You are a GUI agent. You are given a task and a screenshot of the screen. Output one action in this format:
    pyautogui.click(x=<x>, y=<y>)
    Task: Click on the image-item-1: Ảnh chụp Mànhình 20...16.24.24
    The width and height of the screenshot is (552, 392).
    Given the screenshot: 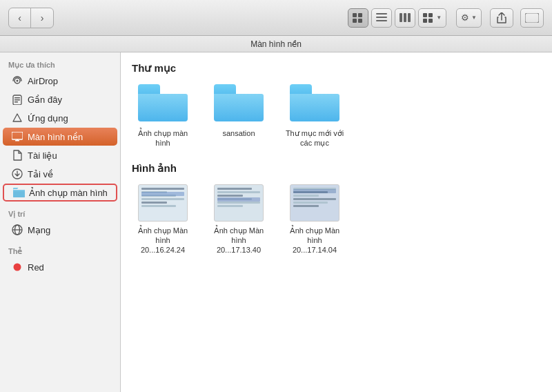 What is the action you would take?
    pyautogui.click(x=163, y=219)
    